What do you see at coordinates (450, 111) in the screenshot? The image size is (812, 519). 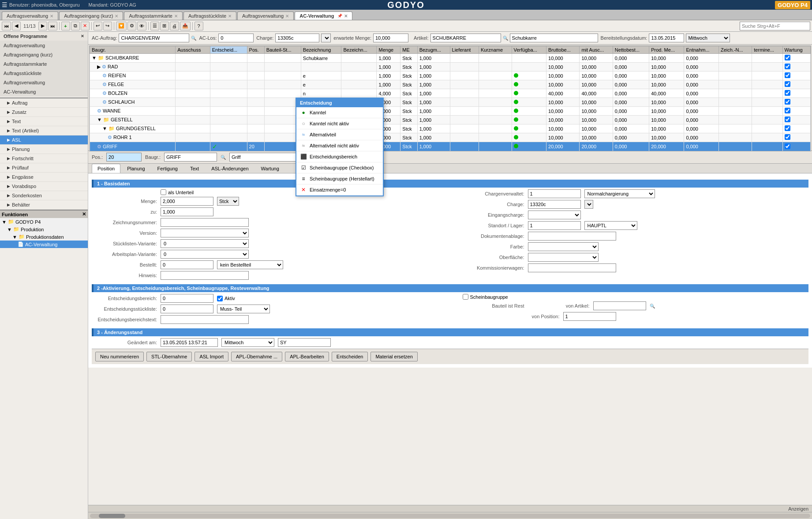 I see `table-row: ⚙ WANNE ne1,000Stck1,000 10,00010,0000,0…` at bounding box center [450, 111].